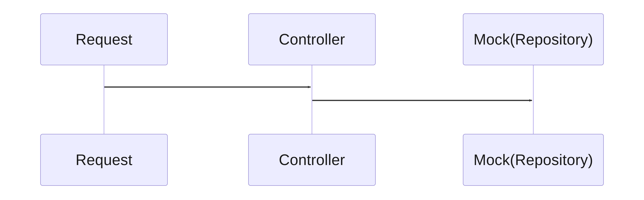 The image size is (644, 200). What do you see at coordinates (104, 39) in the screenshot?
I see `participant-request-top: Request` at bounding box center [104, 39].